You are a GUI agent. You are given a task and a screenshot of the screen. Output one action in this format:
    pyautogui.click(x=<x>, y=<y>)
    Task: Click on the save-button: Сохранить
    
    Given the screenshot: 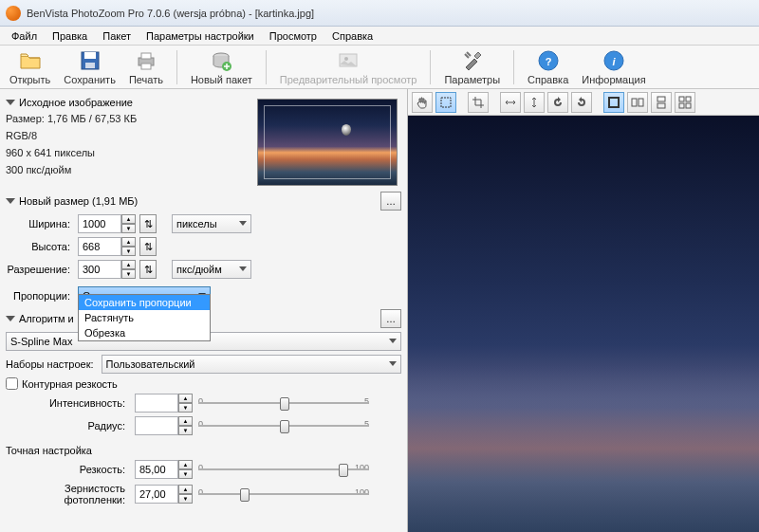 What is the action you would take?
    pyautogui.click(x=89, y=67)
    